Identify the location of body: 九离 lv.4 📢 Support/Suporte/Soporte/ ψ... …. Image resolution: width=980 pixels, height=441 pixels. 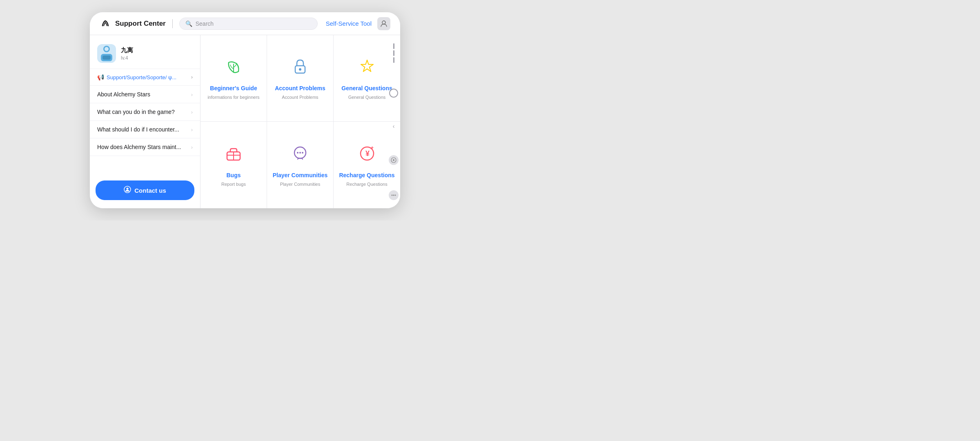
(245, 122).